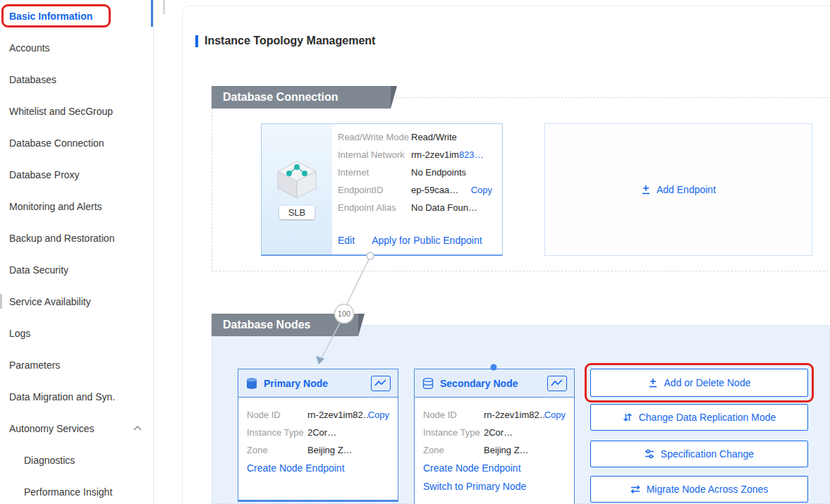 Image resolution: width=830 pixels, height=504 pixels. I want to click on sidebar-item-basic-information: Basic Information, so click(76, 16).